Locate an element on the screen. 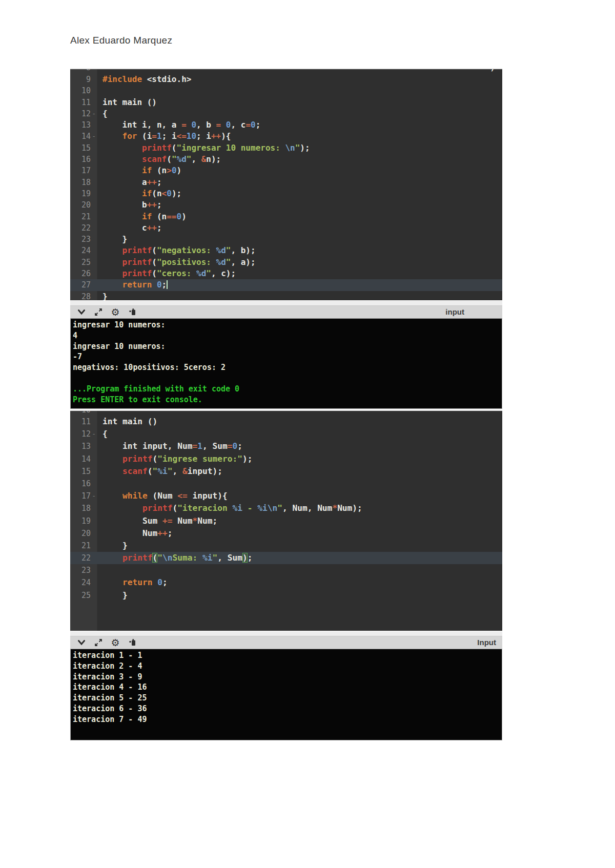 The image size is (615, 868). token: * is located at coordinates (335, 508).